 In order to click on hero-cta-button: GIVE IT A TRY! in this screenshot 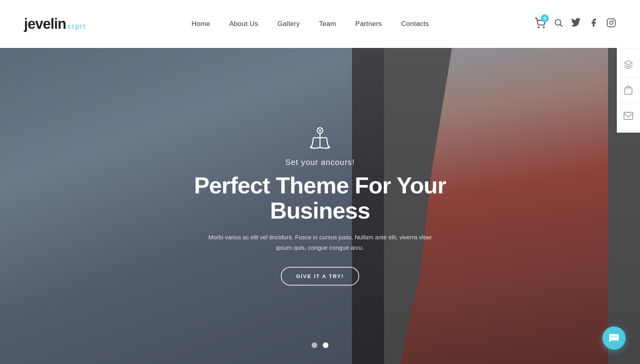, I will do `click(320, 276)`.